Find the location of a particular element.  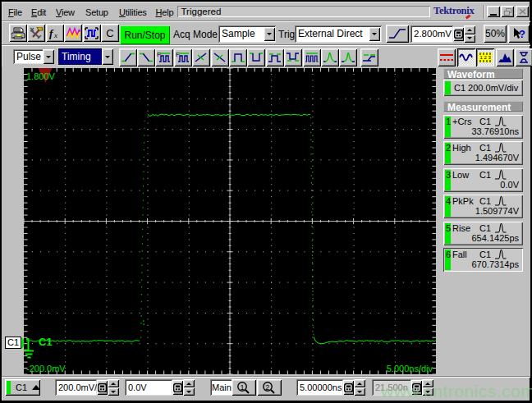

svg-text: 5.000ns/div is located at coordinates (409, 369).